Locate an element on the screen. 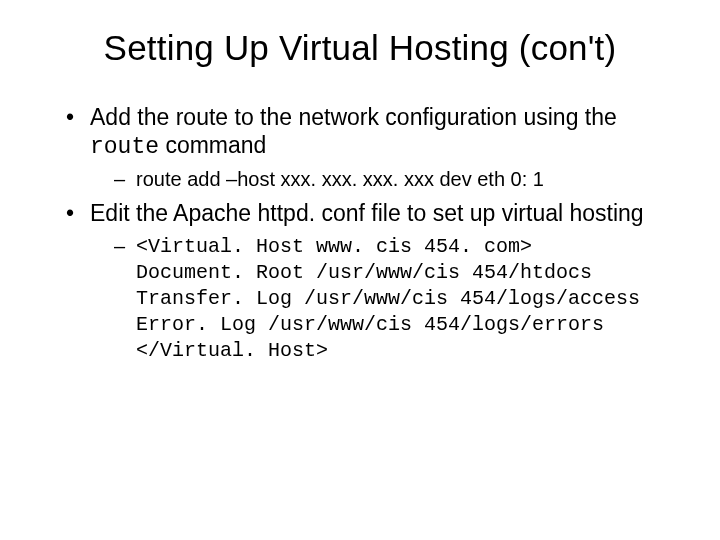 This screenshot has height=540, width=720. bullet-text-2: Edit the Apache httpd. conf file to set … is located at coordinates (367, 213).